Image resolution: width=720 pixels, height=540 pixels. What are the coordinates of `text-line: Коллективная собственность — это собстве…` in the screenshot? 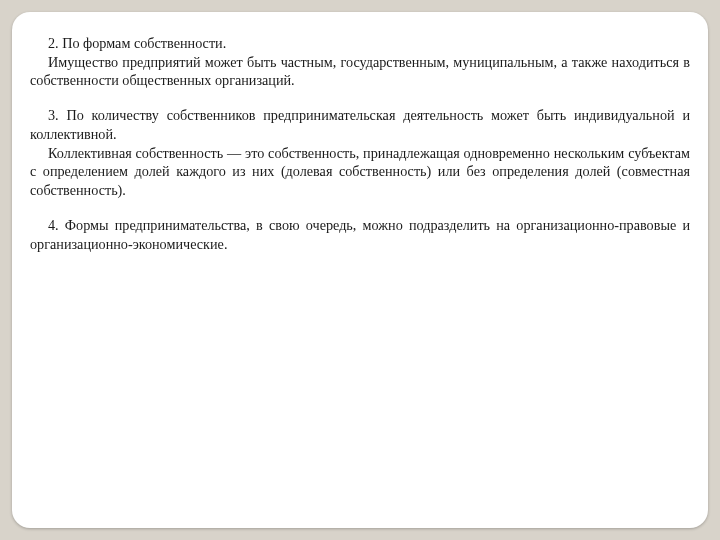 It's located at (360, 172).